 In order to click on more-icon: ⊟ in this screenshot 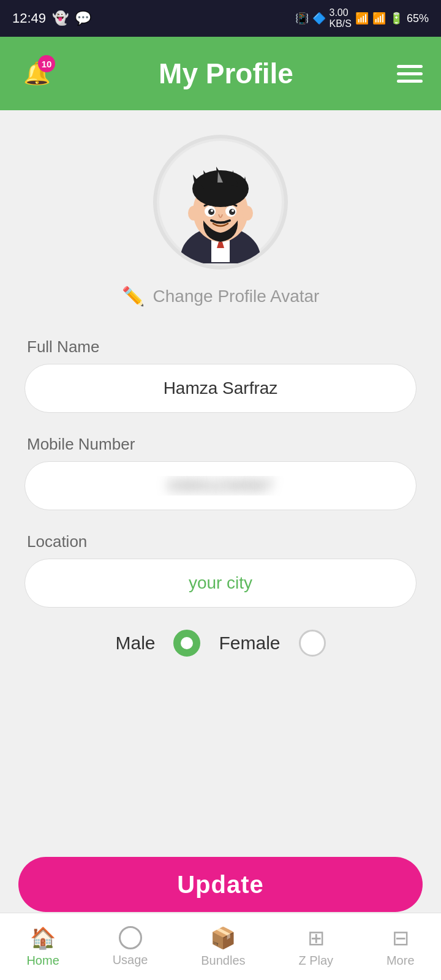, I will do `click(401, 938)`.